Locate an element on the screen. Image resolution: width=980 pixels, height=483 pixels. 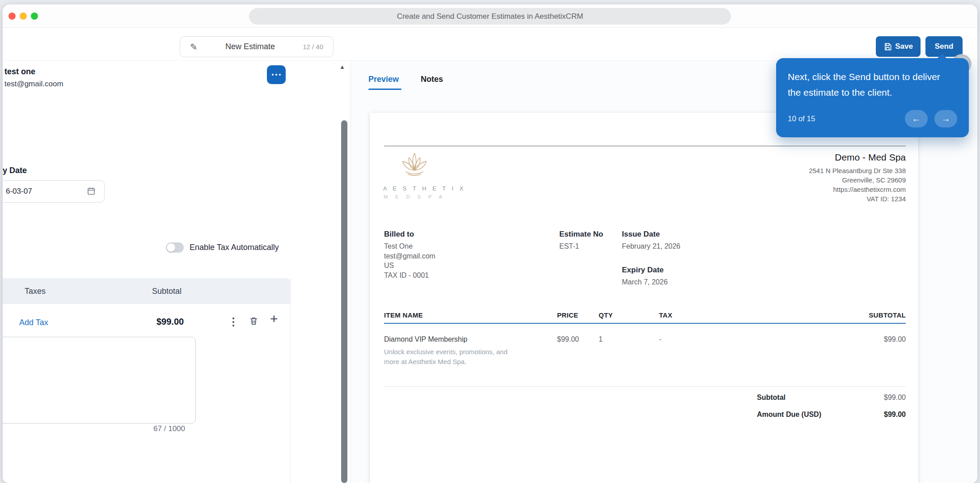
amount-due-label: Amount Due (USD) is located at coordinates (789, 415).